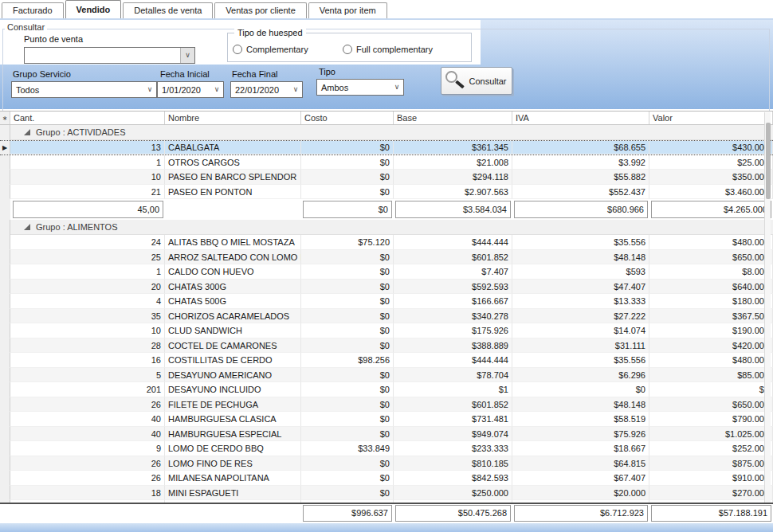  I want to click on cell-base: $361.345, so click(453, 148).